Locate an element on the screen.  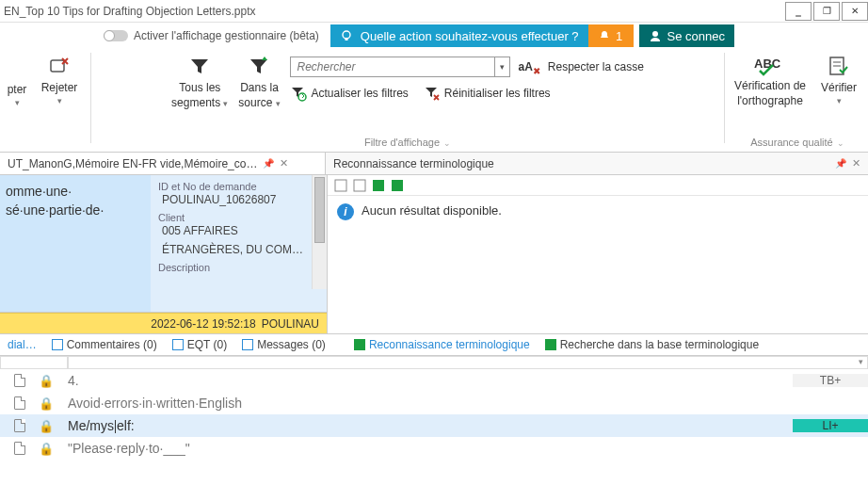
document-tab: UT_ManonG,Mémoire EN-FR vide,Mémoire_co…… is located at coordinates (163, 164).